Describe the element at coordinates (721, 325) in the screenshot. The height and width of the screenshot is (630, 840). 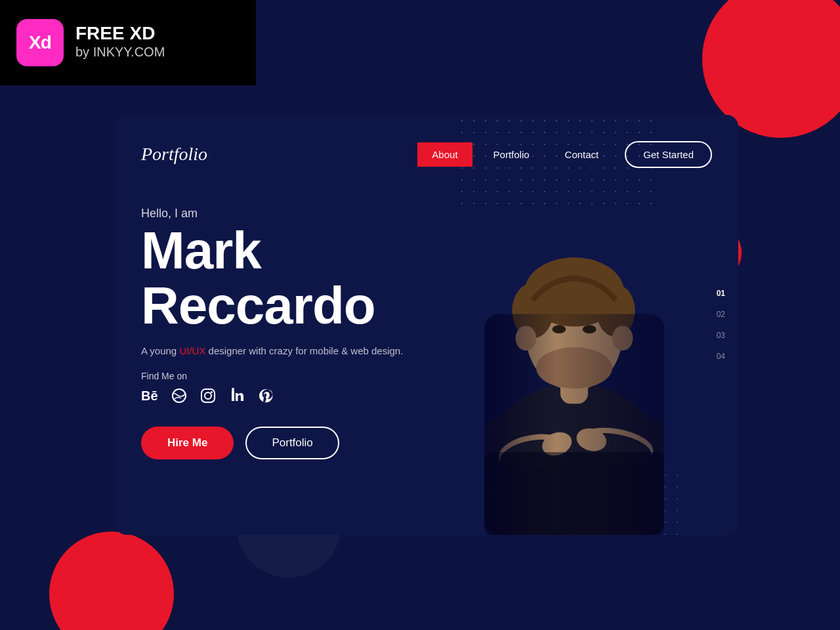
I see `side-numbers: 01 02 03 04` at that location.